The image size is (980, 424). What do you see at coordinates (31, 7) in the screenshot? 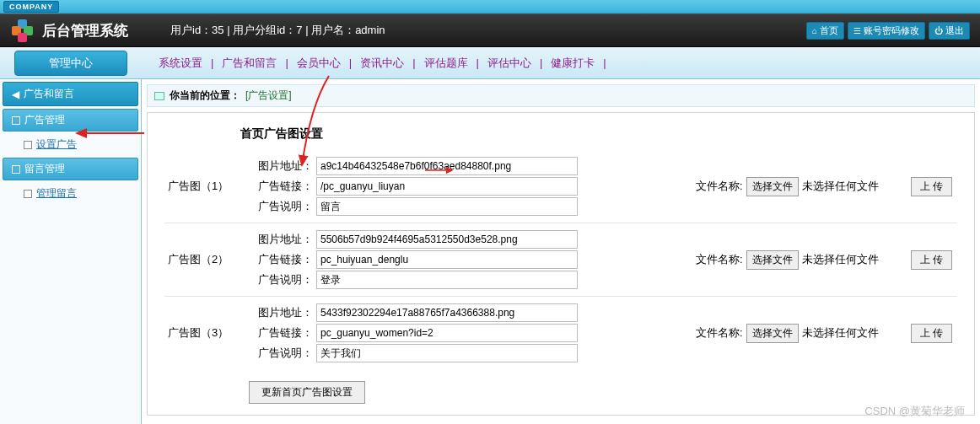
I see `company-tag: COMPANY` at bounding box center [31, 7].